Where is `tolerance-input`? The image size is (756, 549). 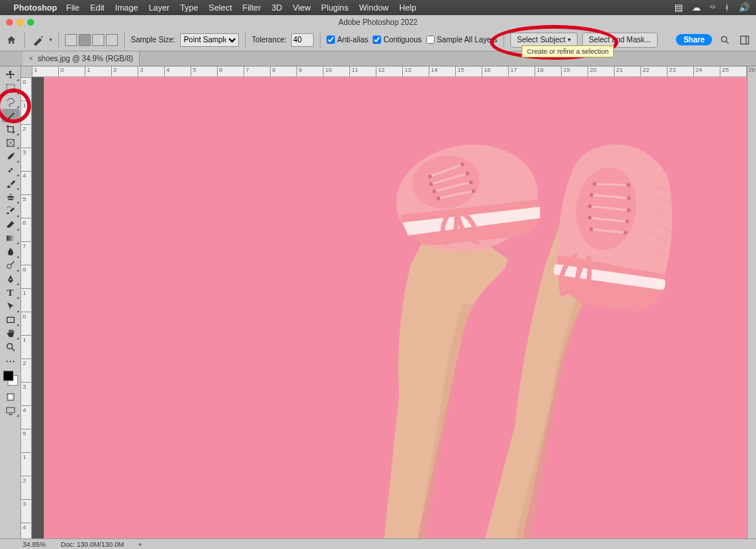 tolerance-input is located at coordinates (302, 40).